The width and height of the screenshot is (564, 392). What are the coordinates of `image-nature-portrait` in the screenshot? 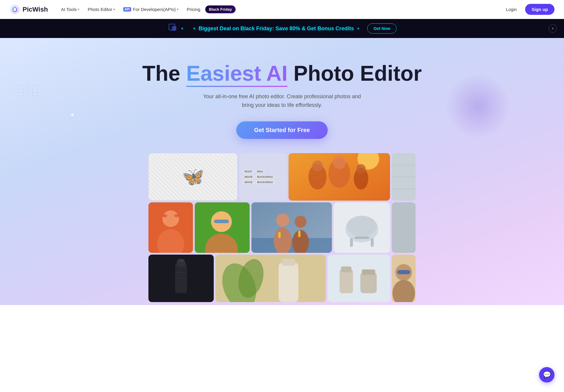 It's located at (222, 228).